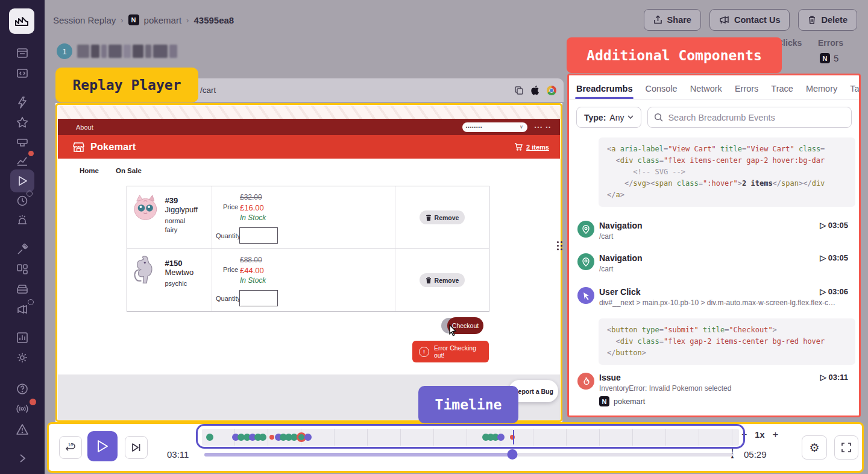  What do you see at coordinates (609, 117) in the screenshot?
I see `type-filter-dropdown: Type: Any` at bounding box center [609, 117].